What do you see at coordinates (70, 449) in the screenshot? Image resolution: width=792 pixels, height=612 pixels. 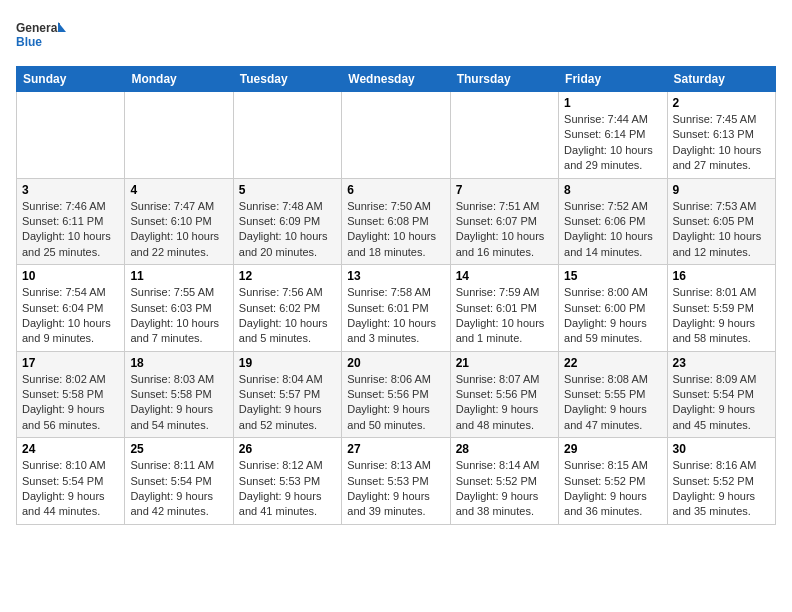 I see `day-number: 24` at bounding box center [70, 449].